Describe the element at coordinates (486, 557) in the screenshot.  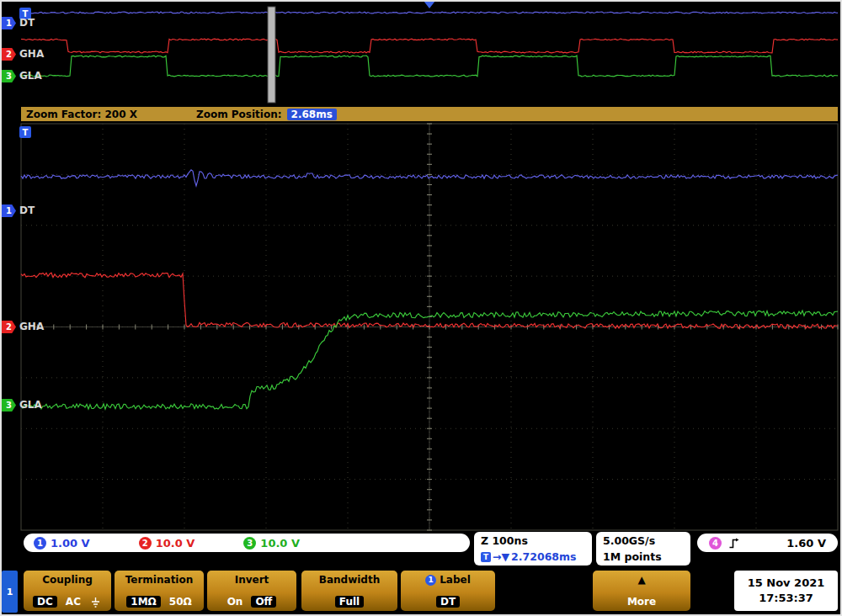
I see `trigger-time-icon: T` at that location.